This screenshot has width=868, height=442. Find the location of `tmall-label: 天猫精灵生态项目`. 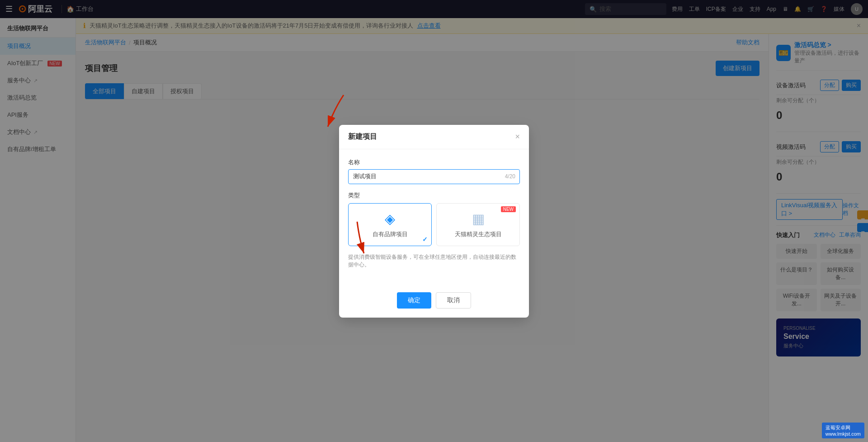

tmall-label: 天猫精灵生态项目 is located at coordinates (478, 234).